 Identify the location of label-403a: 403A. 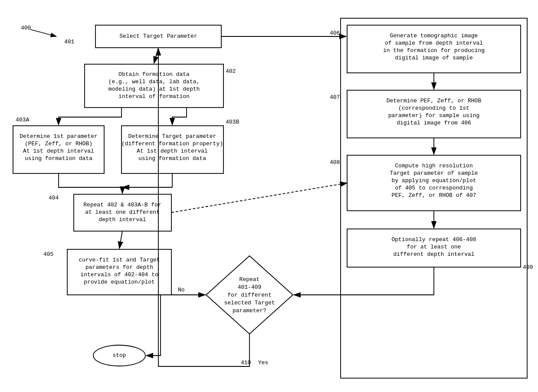
(23, 120).